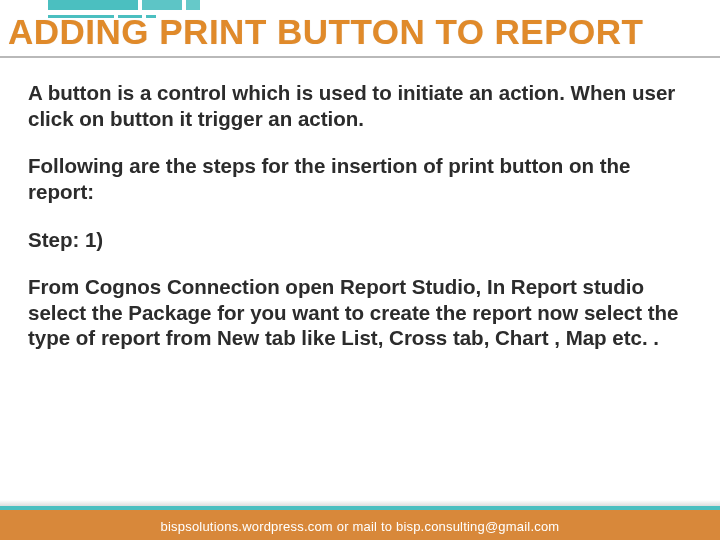 The image size is (720, 540). Describe the element at coordinates (362, 178) in the screenshot. I see `lead-paragraph: Following are the steps for the insertio…` at that location.